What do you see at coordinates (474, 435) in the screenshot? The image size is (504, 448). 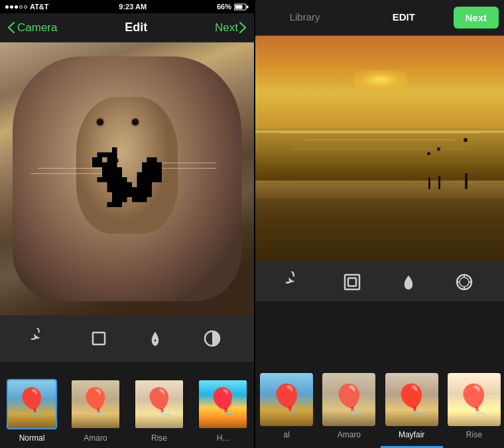 I see `right-filter-rise-label: Rise` at bounding box center [474, 435].